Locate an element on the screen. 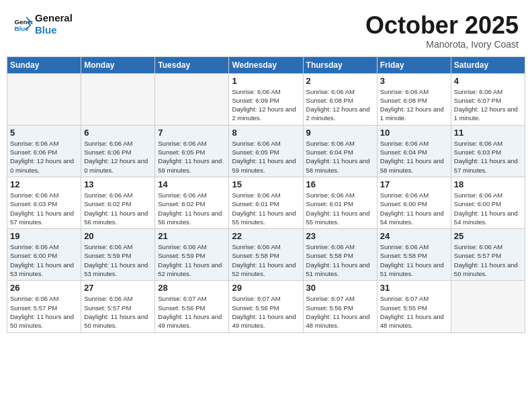 The height and width of the screenshot is (411, 532). weekday-header-saturday: Saturday is located at coordinates (488, 64).